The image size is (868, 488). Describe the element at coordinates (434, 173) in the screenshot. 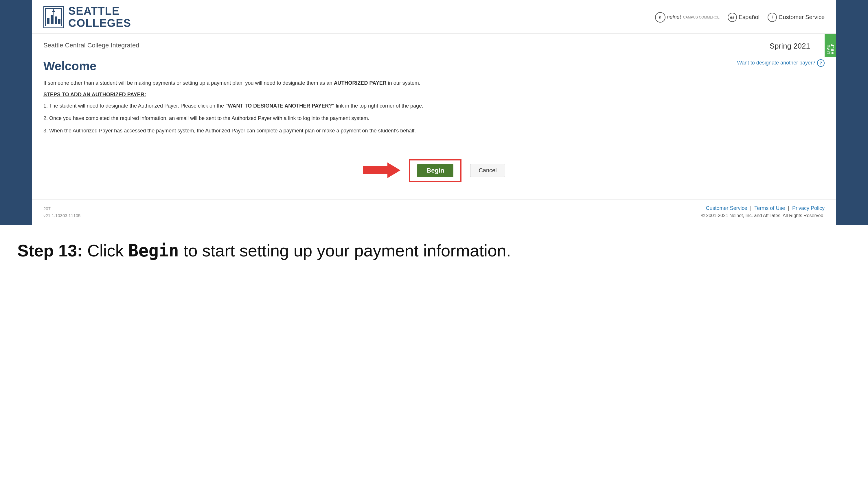

I see `action-area: Begin Cancel` at that location.